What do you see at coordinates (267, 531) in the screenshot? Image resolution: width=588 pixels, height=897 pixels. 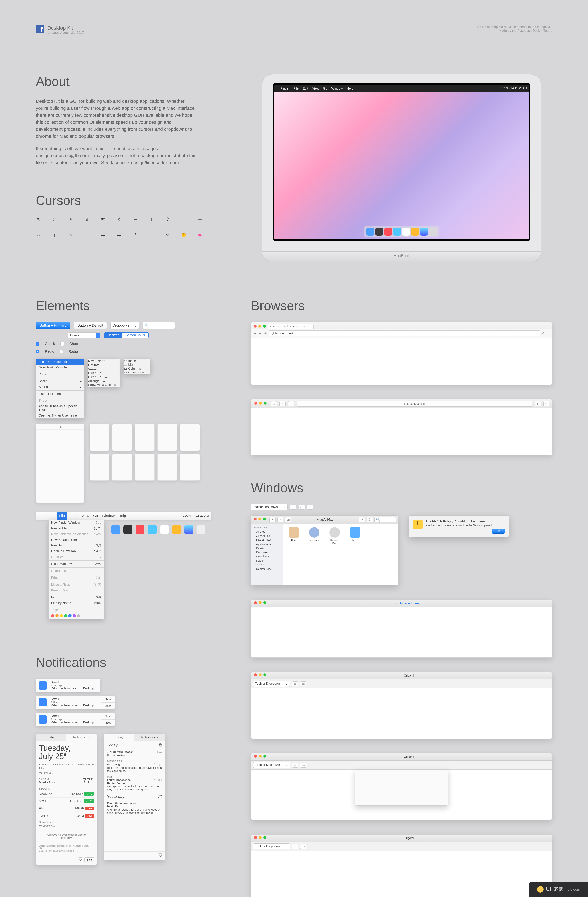 I see `sidebar-item: AirDrop` at bounding box center [267, 531].